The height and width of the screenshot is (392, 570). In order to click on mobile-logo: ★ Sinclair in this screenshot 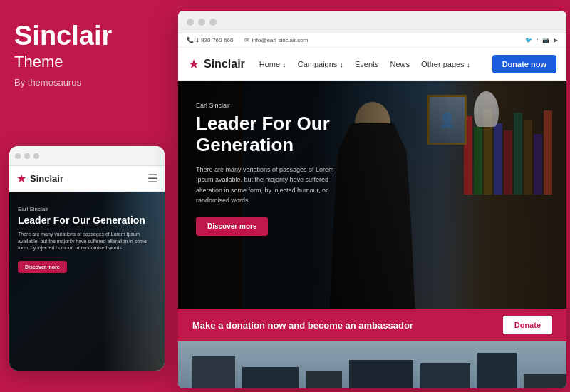, I will do `click(40, 178)`.